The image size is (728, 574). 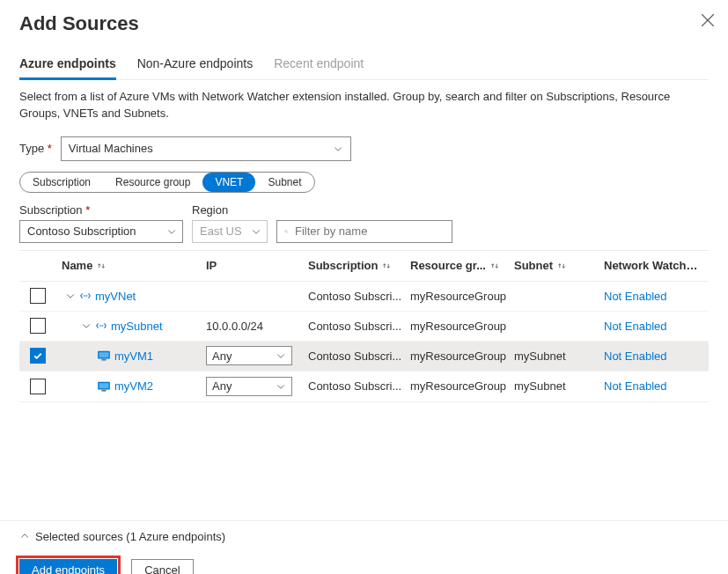 What do you see at coordinates (77, 266) in the screenshot?
I see `col-name-label: Name` at bounding box center [77, 266].